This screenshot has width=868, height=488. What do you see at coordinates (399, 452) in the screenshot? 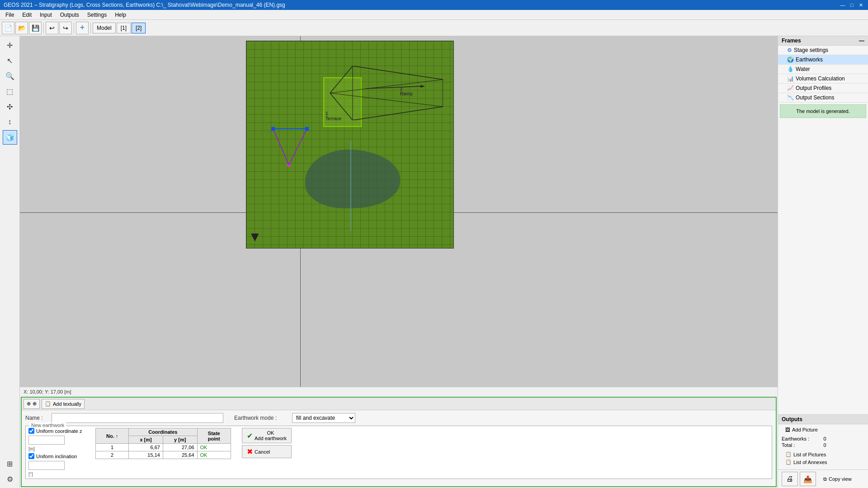
I see `grid-container: Uniform coordinate z [m] Uniform inclina…` at bounding box center [399, 452].